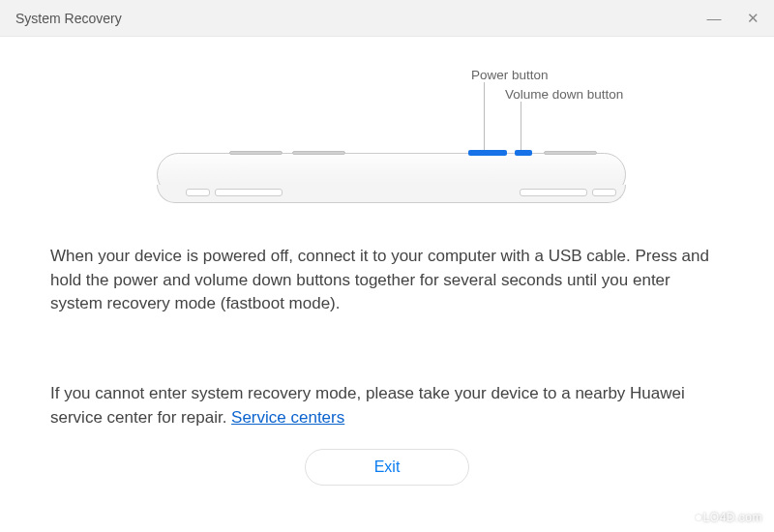 This screenshot has width=774, height=532. Describe the element at coordinates (729, 517) in the screenshot. I see `watermark: LO4D.com` at that location.